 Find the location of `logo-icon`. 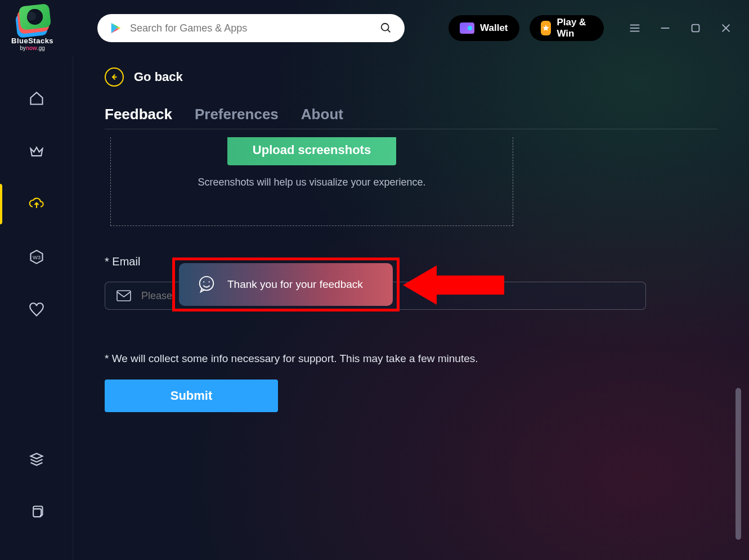

logo-icon is located at coordinates (33, 20).